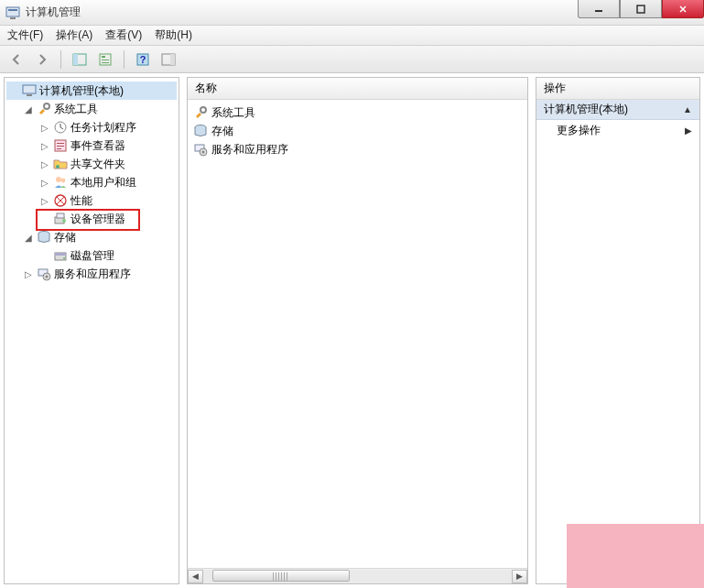 The height and width of the screenshot is (588, 704). Describe the element at coordinates (92, 182) in the screenshot. I see `tree: 计算机管理(本地) ◢ 系统工具 ▷ 任务计划程序 ▷ 事件查看器` at that location.